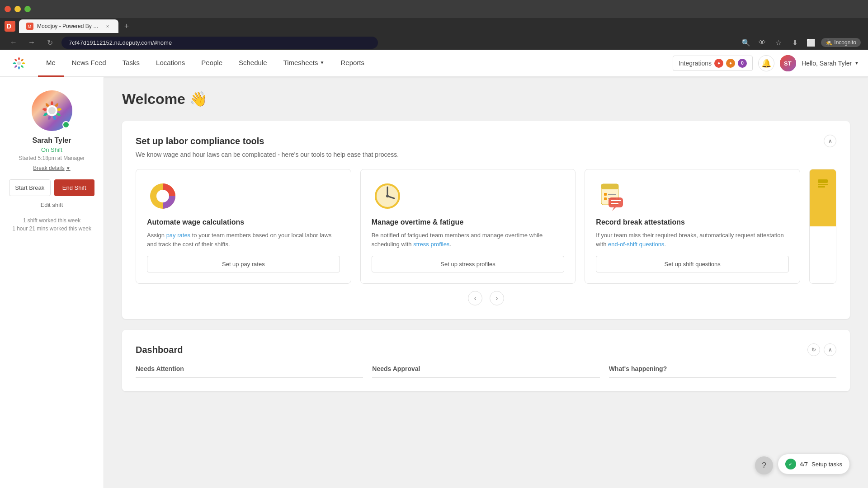 The height and width of the screenshot is (488, 868). What do you see at coordinates (468, 264) in the screenshot?
I see `setup-stress-profiles-btn: Set up stress profiles` at bounding box center [468, 264].